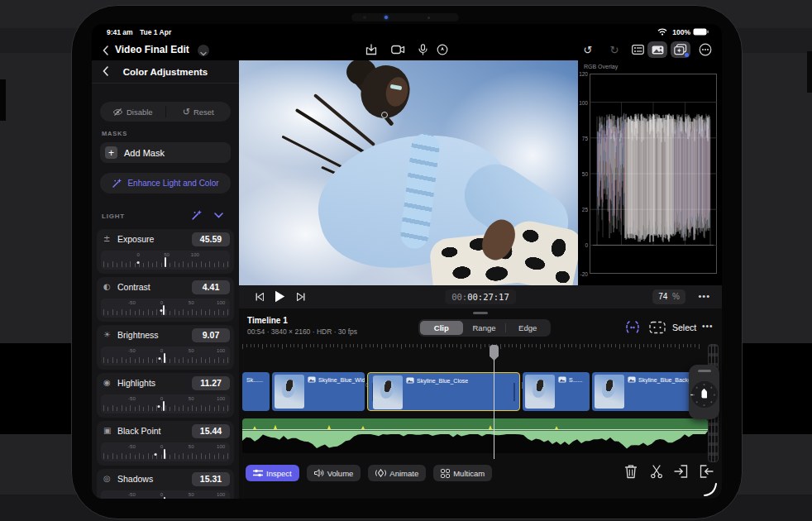  Describe the element at coordinates (705, 370) in the screenshot. I see `jog-drag-handle` at that location.